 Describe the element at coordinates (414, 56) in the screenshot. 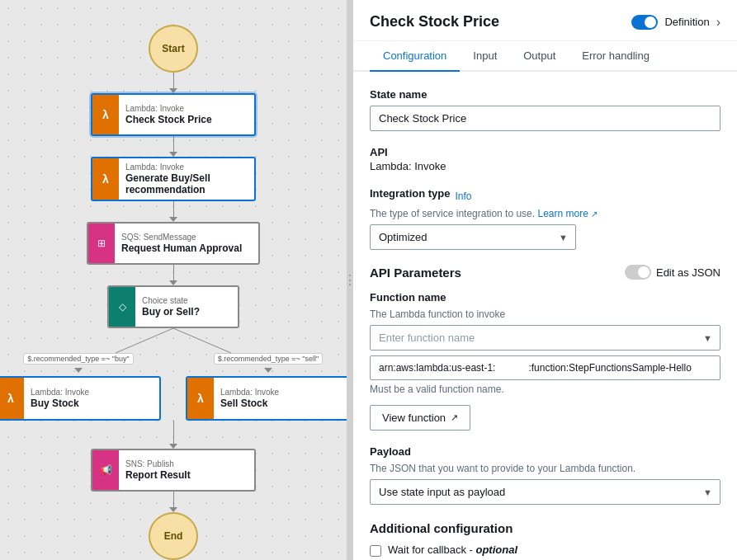

I see `tab-configuration: Configuration` at that location.